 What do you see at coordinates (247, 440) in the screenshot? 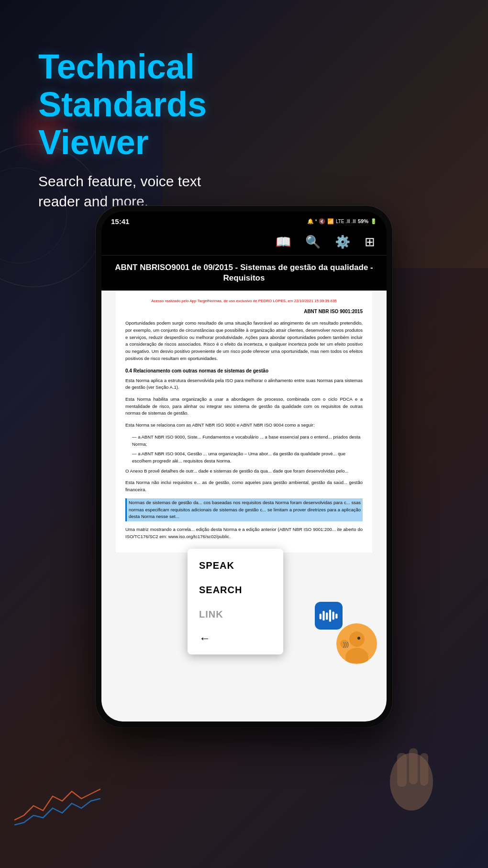
I see `bullet-9000: — a ABNT NBR ISO 9000, Siste... Fundamen…` at bounding box center [247, 440].